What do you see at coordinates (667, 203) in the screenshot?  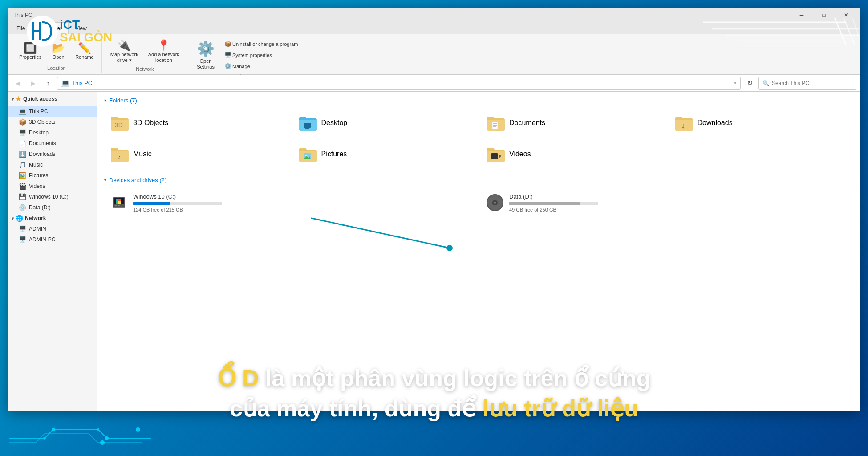 I see `drive-d: Data (D:) 49 GB free of 250 GB` at bounding box center [667, 203].